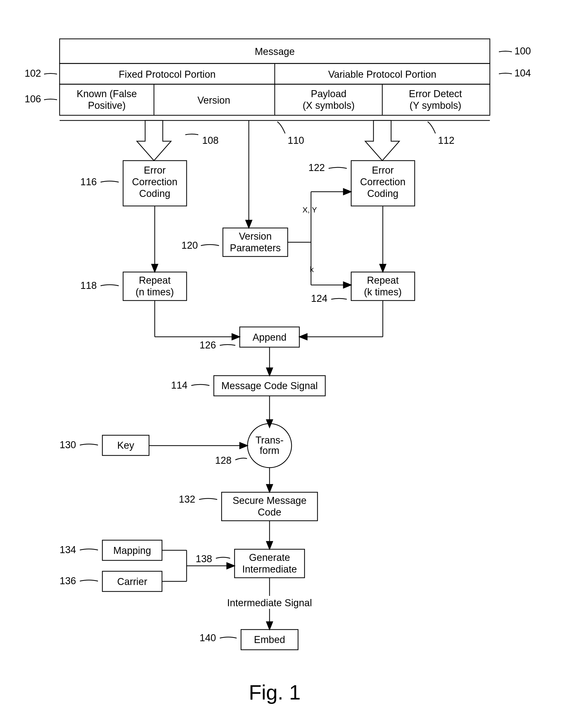  I want to click on repeat2-l2: (k times), so click(383, 292).